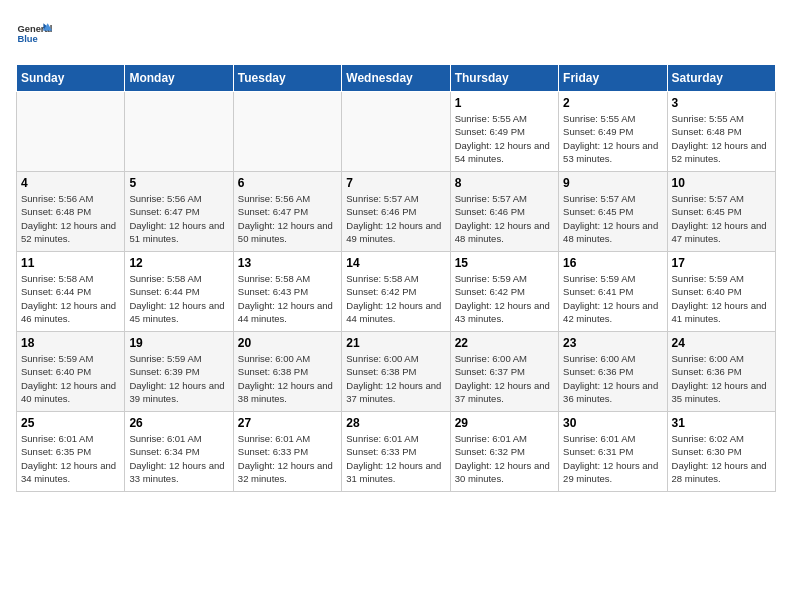 The image size is (792, 612). I want to click on day-number: 1, so click(504, 103).